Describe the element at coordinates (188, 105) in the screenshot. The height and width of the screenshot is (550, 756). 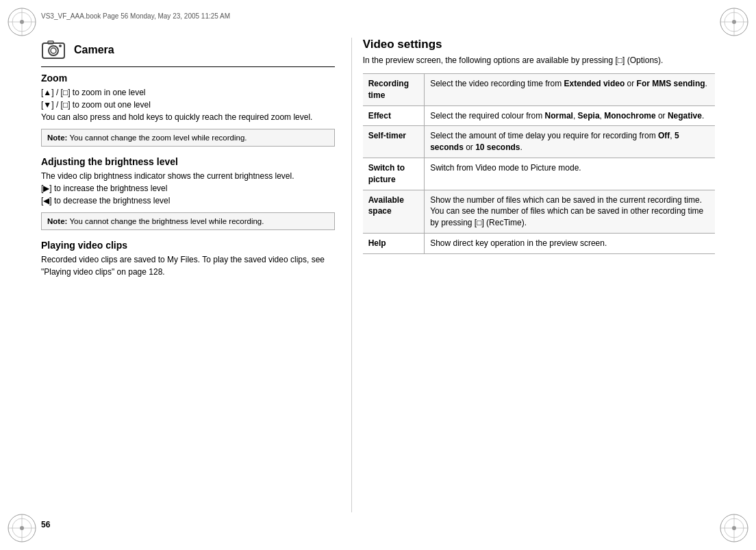
I see `zoom-body: [▲] / [□] to zoom in one level [▼] / [□]…` at that location.